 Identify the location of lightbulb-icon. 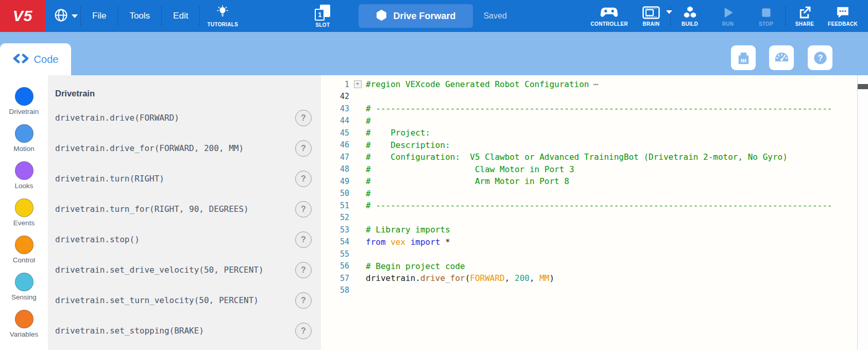
(223, 12).